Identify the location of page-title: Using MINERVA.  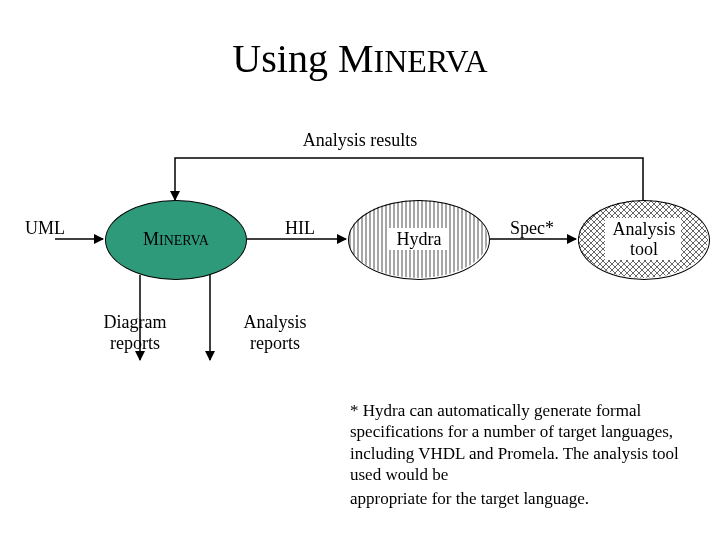
(360, 58).